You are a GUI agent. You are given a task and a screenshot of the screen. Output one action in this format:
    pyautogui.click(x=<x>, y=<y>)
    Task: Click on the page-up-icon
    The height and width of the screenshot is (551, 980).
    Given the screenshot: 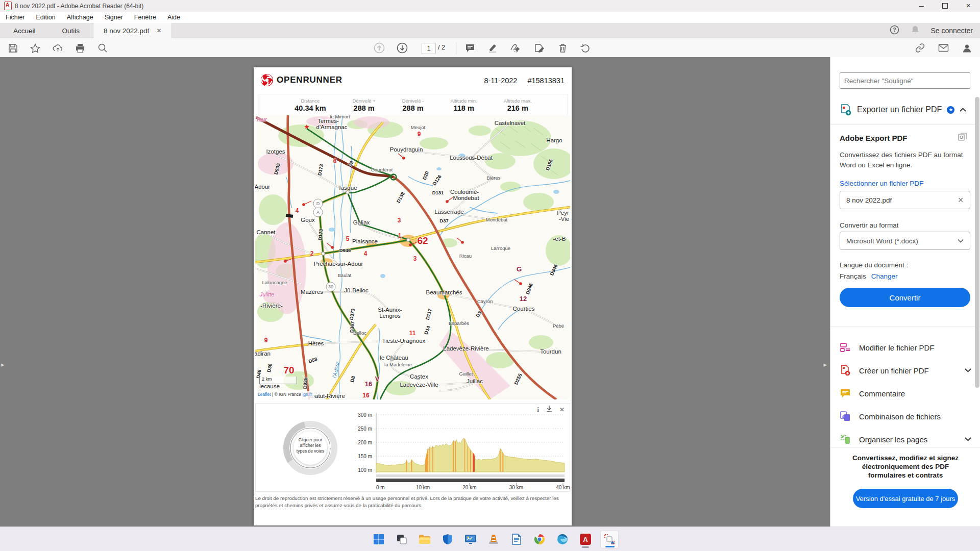 What is the action you would take?
    pyautogui.click(x=379, y=48)
    